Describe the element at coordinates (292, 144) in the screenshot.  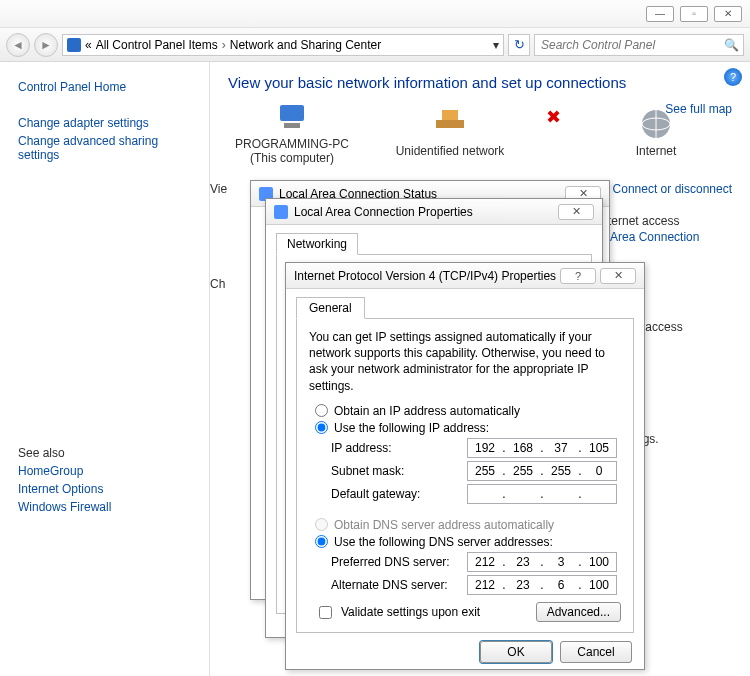
I see `node-label: PROGRAMMING-PC` at that location.